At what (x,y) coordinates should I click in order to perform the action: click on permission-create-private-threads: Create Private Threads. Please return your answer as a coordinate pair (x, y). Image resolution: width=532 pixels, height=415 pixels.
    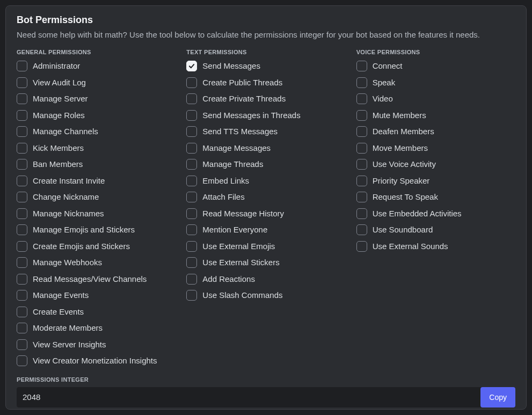
    Looking at the image, I should click on (266, 99).